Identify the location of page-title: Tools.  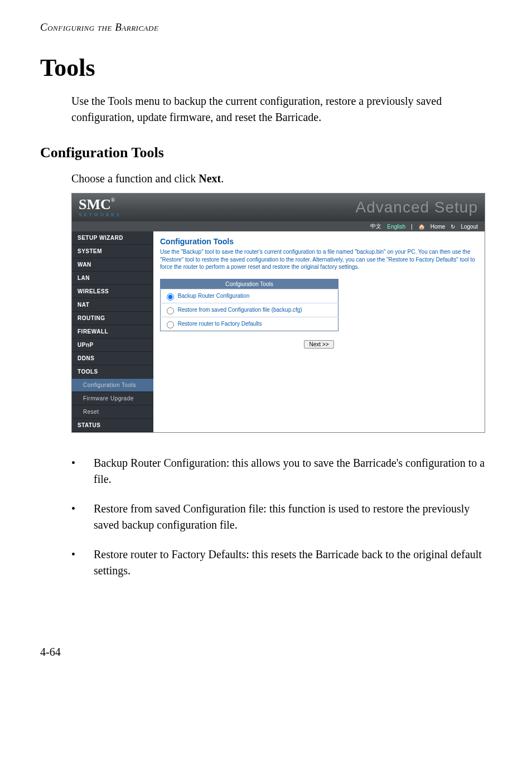
(266, 68).